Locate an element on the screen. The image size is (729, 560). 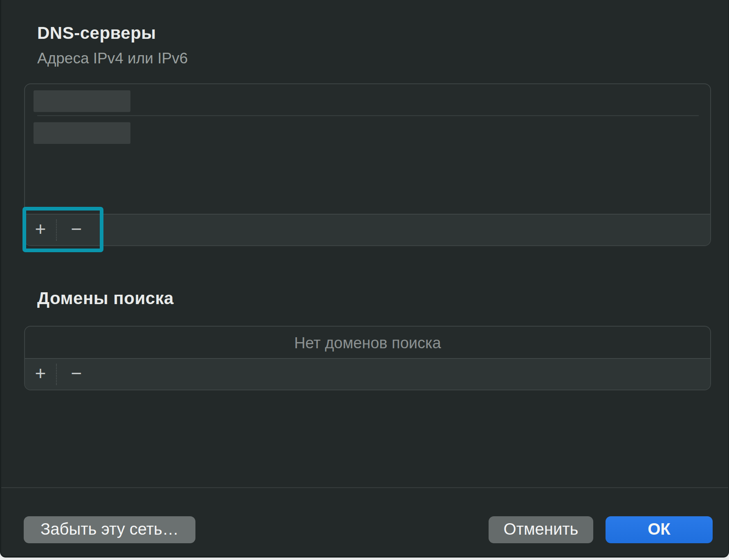
dns-list-toolbar: + − is located at coordinates (368, 230).